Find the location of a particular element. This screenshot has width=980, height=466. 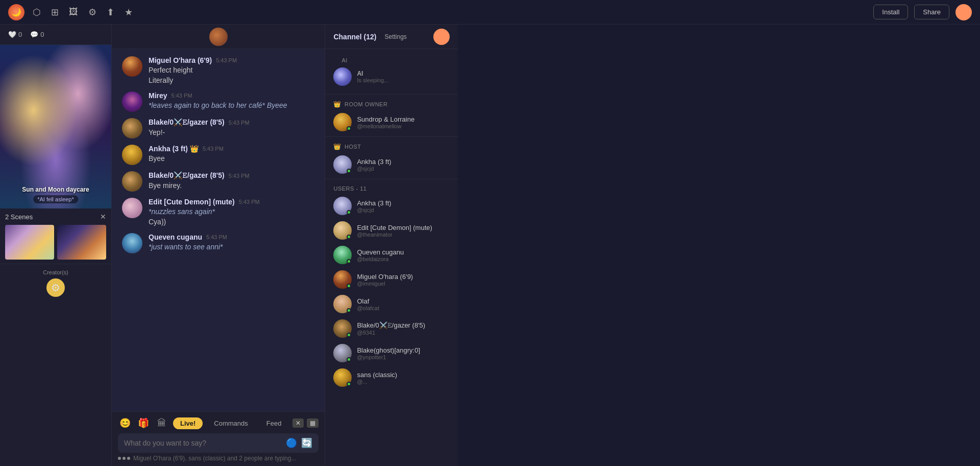

list-item: Olaf @olafcat is located at coordinates (391, 304).